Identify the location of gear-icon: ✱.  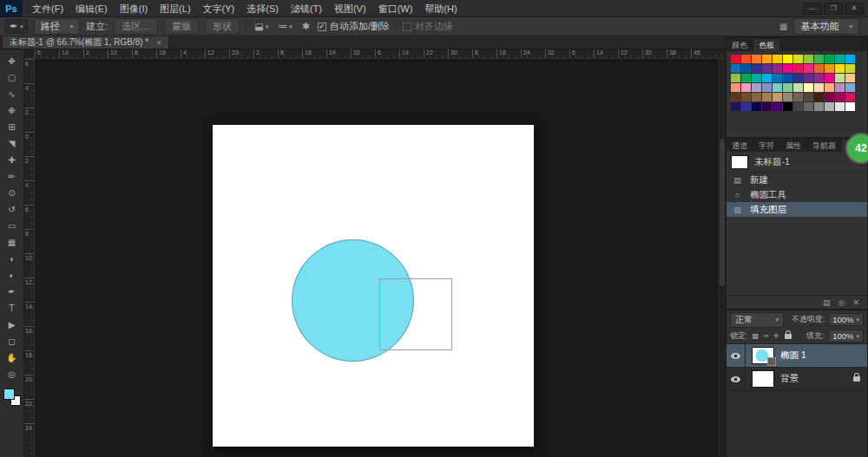
(306, 26).